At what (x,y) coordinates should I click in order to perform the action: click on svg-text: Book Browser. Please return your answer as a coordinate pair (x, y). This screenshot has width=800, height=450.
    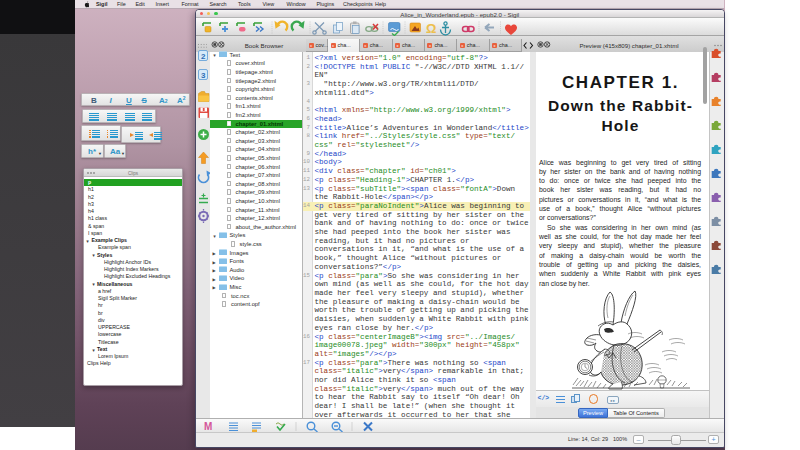
    Looking at the image, I should click on (264, 44).